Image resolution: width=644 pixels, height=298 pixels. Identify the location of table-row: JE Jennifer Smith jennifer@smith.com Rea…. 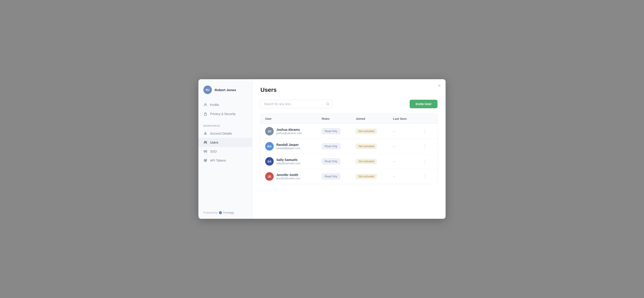
(349, 177).